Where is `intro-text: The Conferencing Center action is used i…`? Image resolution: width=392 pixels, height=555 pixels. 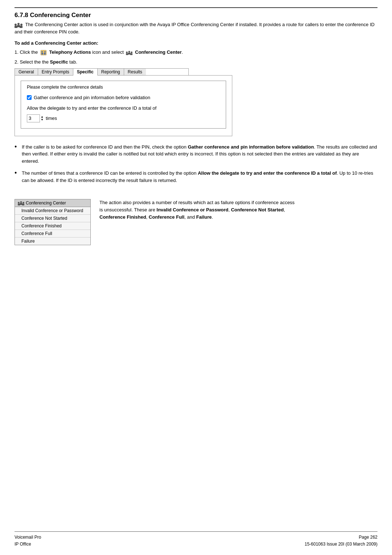
intro-text: The Conferencing Center action is used i… is located at coordinates (195, 28).